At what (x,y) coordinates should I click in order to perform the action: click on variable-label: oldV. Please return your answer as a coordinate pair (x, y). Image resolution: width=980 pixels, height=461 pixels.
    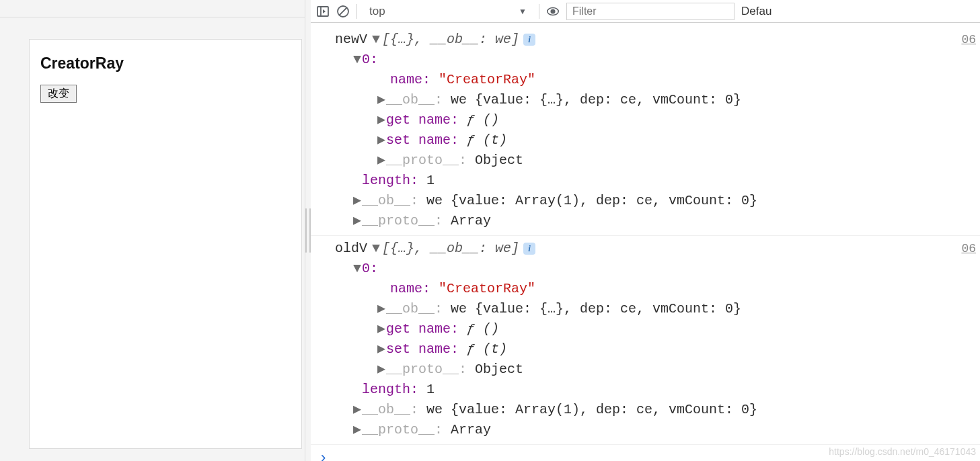
    Looking at the image, I should click on (351, 249).